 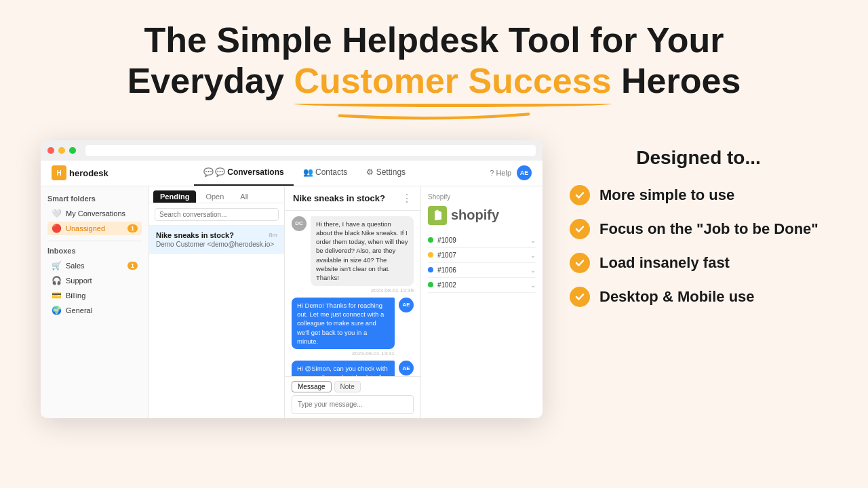 I want to click on message-row-2: AE Hi Demo! Thanks for reaching out. Let…, so click(x=353, y=327).